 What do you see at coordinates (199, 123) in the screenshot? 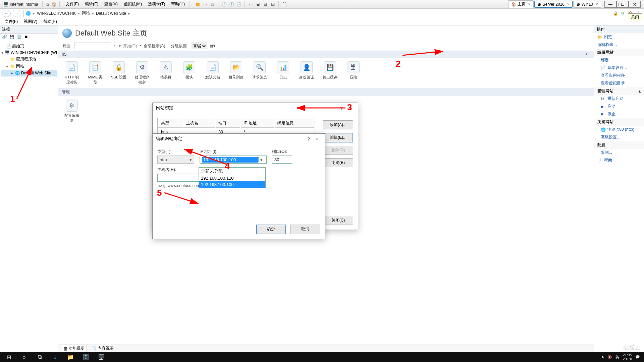
I see `col-host: 主机名` at bounding box center [199, 123].